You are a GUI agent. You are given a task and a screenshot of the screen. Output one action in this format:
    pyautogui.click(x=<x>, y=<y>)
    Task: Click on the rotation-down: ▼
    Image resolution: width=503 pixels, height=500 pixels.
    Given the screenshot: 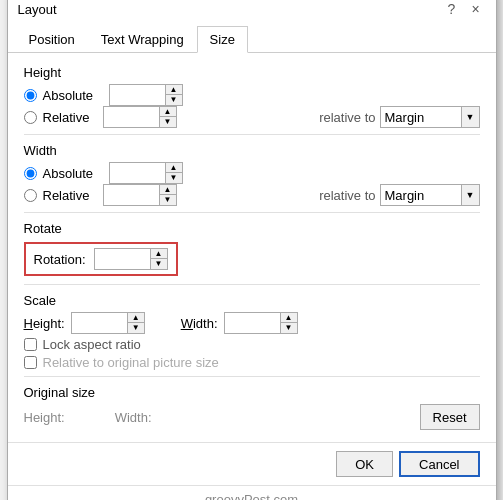 What is the action you would take?
    pyautogui.click(x=159, y=264)
    